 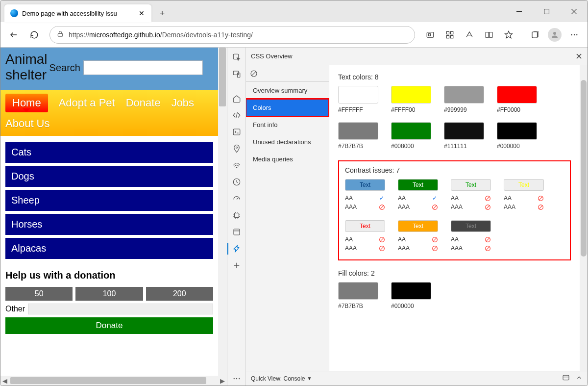 I want to click on browser-tab: Demo page with accessibility issu ✕, so click(x=78, y=13).